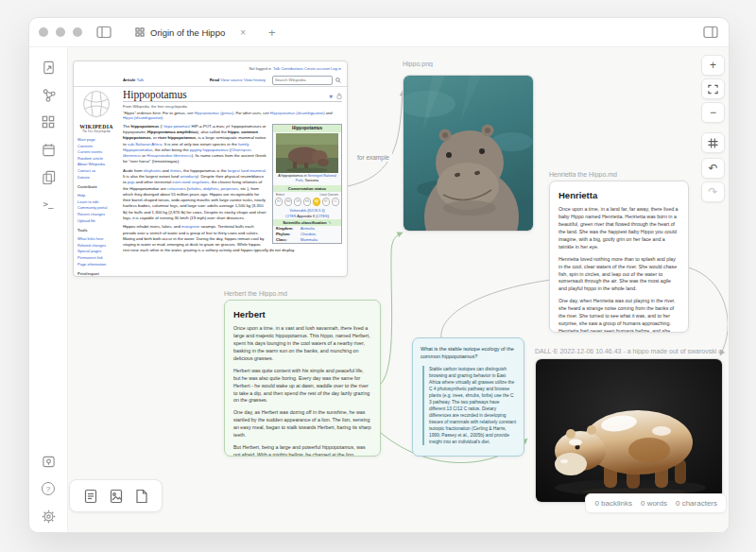 This screenshot has width=756, height=552. Describe the element at coordinates (279, 202) in the screenshot. I see `iucn-status-dot: EX` at that location.